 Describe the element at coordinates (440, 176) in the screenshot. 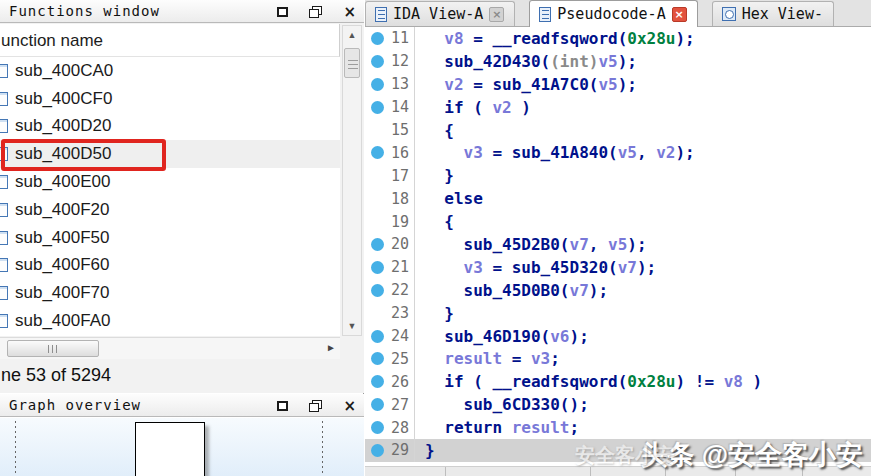

I see `code-token: }` at that location.